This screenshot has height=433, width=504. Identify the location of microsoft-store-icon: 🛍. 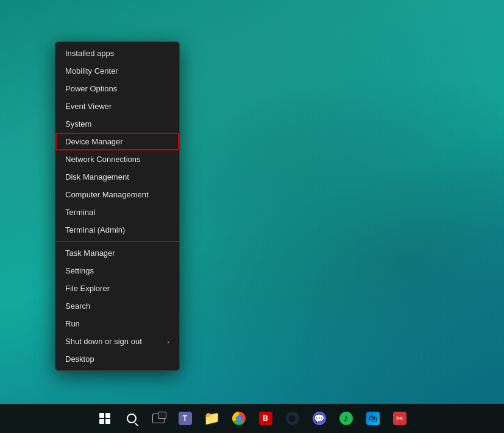
(373, 418).